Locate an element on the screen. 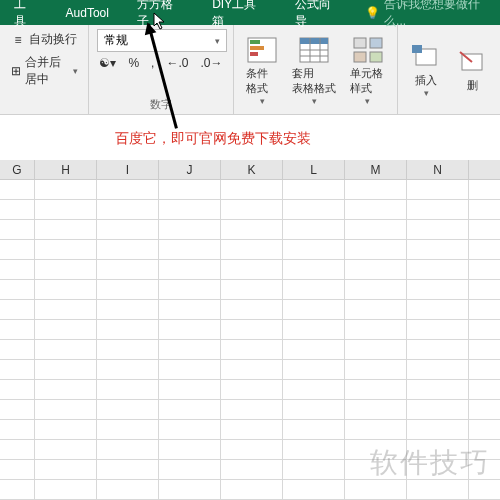 Image resolution: width=500 pixels, height=500 pixels. currency-button: ☯▾ is located at coordinates (108, 63).